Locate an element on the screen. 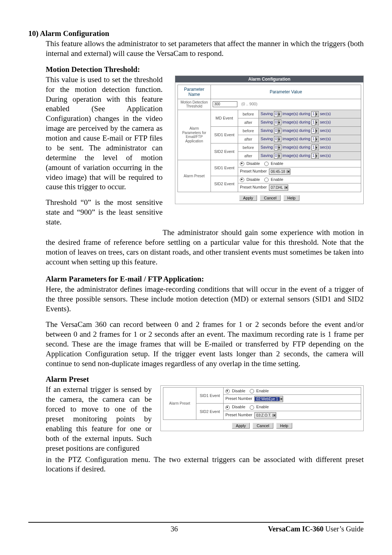 Image resolution: width=392 pixels, height=555 pixels. sid1-enable-text: Enable is located at coordinates (277, 163).